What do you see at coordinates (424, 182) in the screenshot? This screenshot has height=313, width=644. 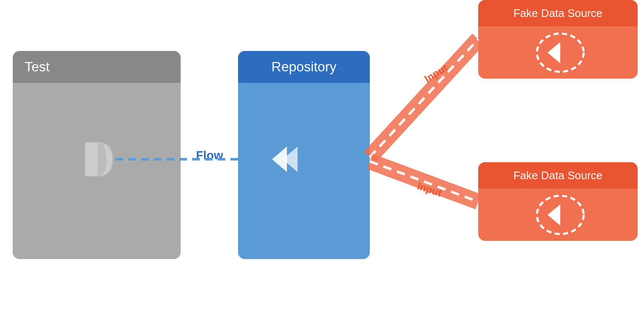 I see `input-band-bottom` at bounding box center [424, 182].